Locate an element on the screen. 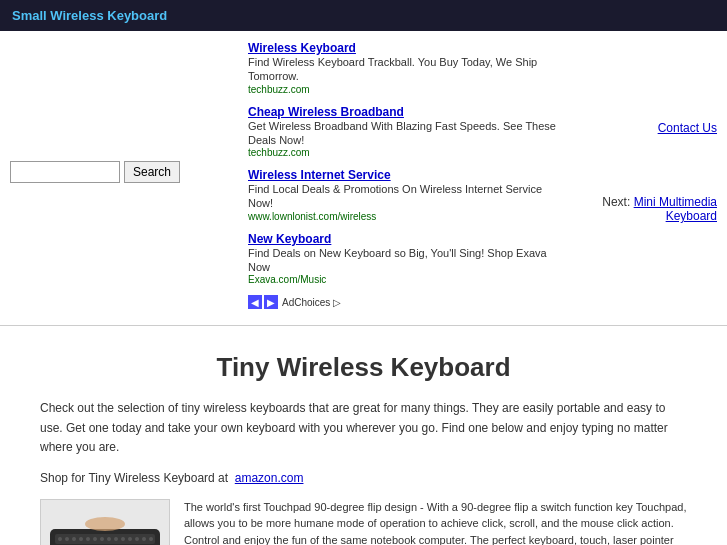  next-keyboard-link: Mini Multimedia Keyboard is located at coordinates (676, 209).